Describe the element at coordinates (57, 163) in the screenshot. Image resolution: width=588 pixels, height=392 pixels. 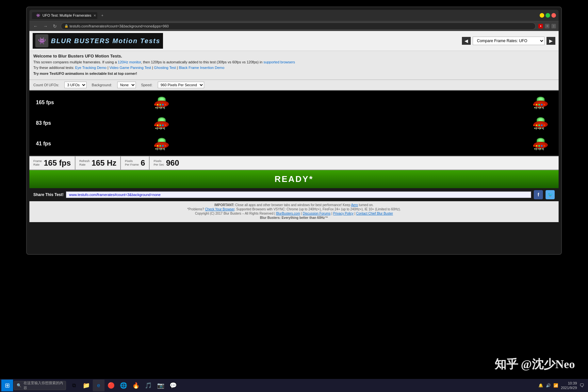
I see `frame-rate-value: 165 fps` at that location.